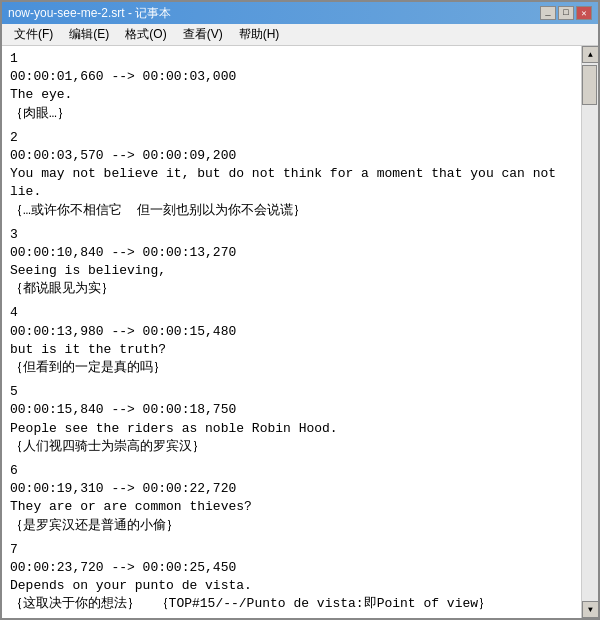  I want to click on title-bar: now-you-see-me-2.srt - 记事本 _ □ ✕, so click(300, 13).